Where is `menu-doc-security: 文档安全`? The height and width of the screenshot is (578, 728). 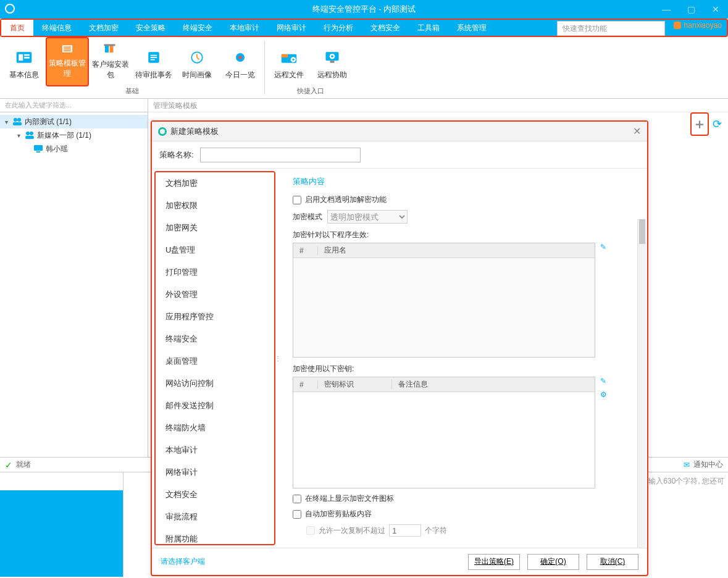
menu-doc-security: 文档安全 is located at coordinates (385, 28).